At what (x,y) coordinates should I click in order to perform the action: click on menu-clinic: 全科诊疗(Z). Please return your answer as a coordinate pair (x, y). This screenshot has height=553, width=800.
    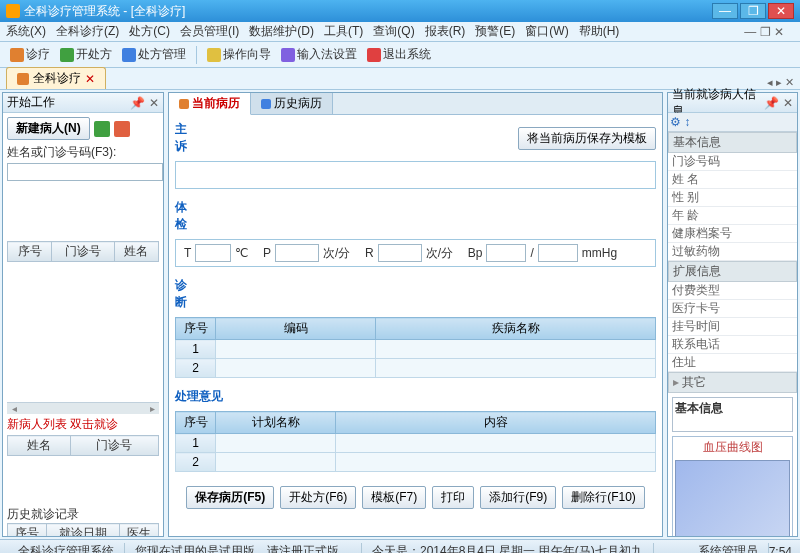
    Looking at the image, I should click on (88, 32).